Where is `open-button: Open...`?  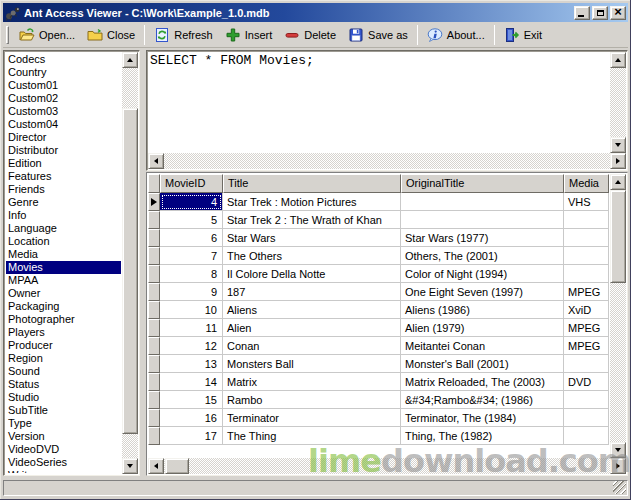 open-button: Open... is located at coordinates (47, 35).